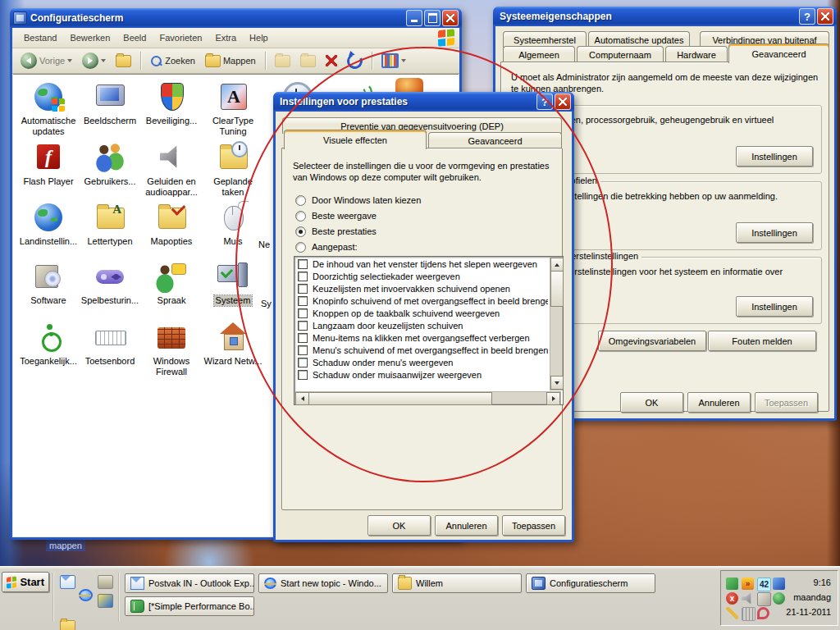 Image resolution: width=840 pixels, height=630 pixels. I want to click on folders-button: Mappen, so click(231, 61).